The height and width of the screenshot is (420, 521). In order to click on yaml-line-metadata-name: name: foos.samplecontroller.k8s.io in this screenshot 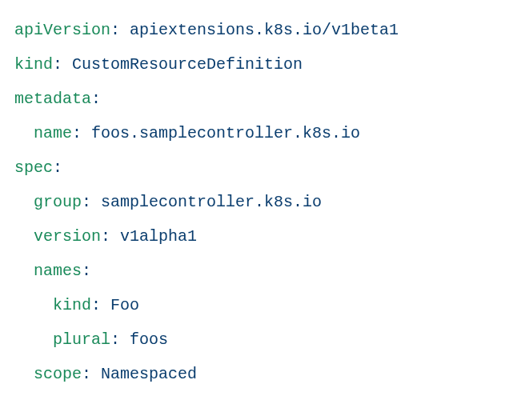, I will do `click(261, 133)`.